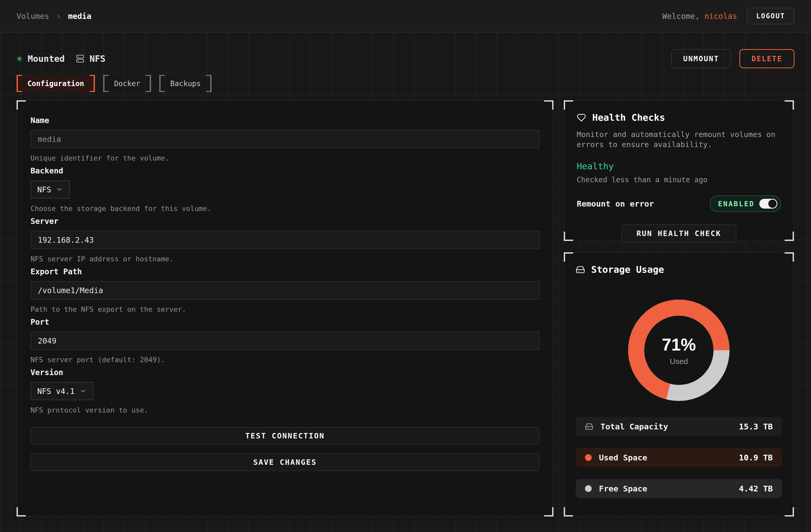 The height and width of the screenshot is (532, 811). Describe the element at coordinates (772, 204) in the screenshot. I see `toggle-knob` at that location.